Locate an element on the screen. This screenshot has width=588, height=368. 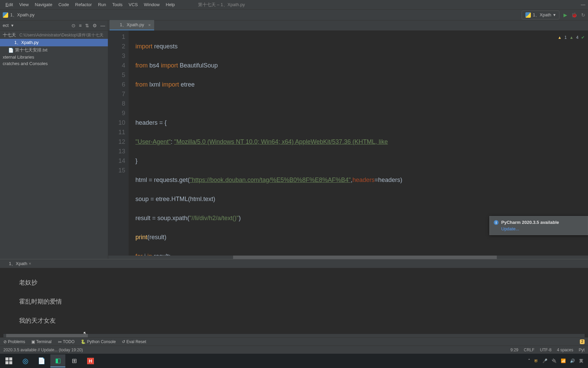
recorder-icon: ⊞ is located at coordinates (74, 361).